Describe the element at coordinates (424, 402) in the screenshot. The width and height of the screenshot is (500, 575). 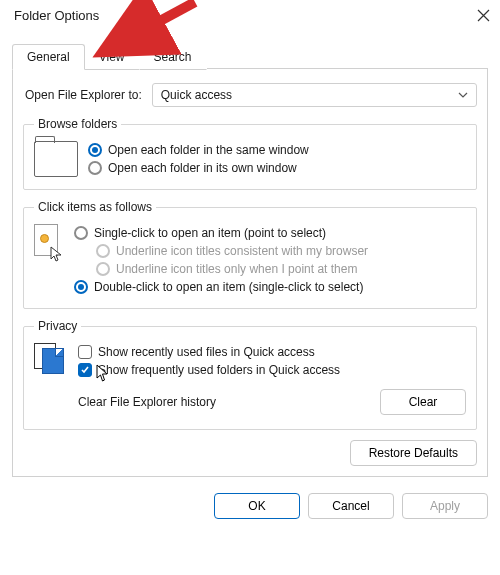
I see `button-label: Clear` at that location.